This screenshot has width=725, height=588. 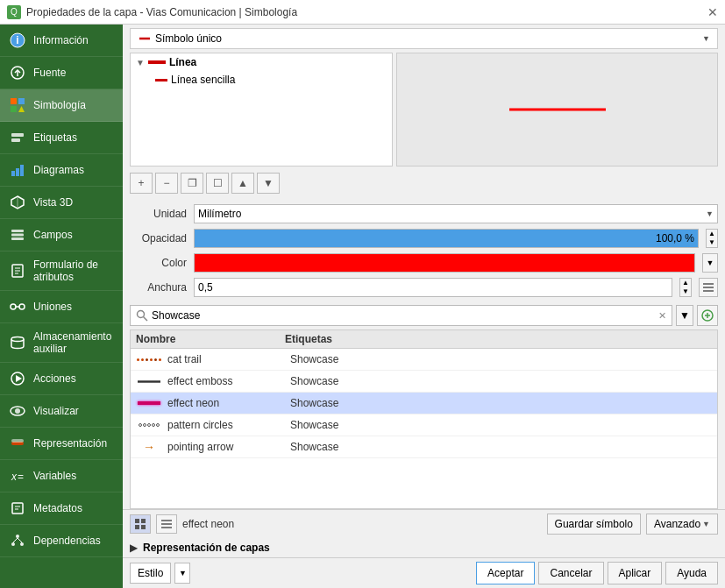 What do you see at coordinates (501, 403) in the screenshot?
I see `effect-neon-tags: Showcase` at bounding box center [501, 403].